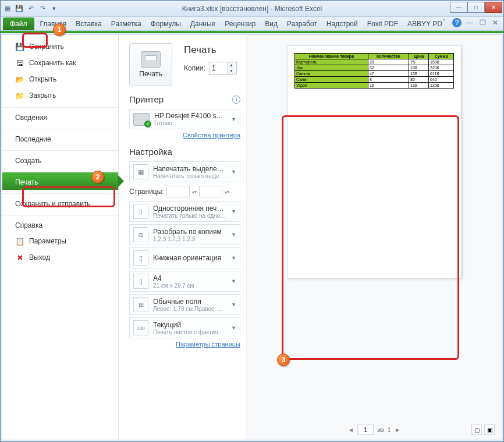 This screenshot has width=504, height=442. I want to click on doc-restore-icon: ❐, so click(482, 23).